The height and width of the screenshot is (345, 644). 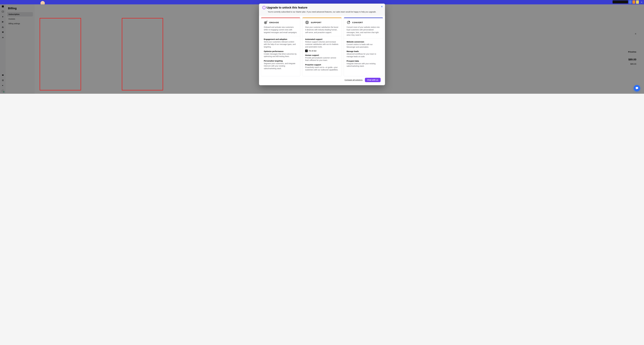 I want to click on feature-heading: Manage leads, so click(x=364, y=51).